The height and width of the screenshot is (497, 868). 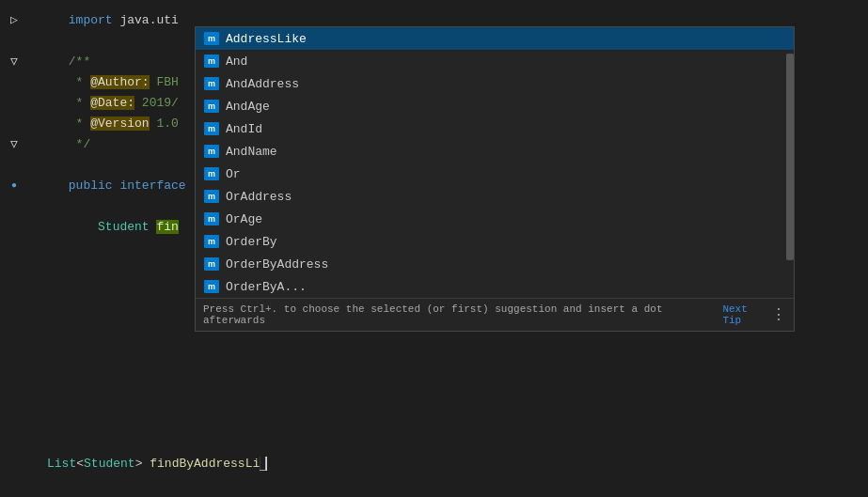 I want to click on item-label-addresslike: AddressLike, so click(x=266, y=39).